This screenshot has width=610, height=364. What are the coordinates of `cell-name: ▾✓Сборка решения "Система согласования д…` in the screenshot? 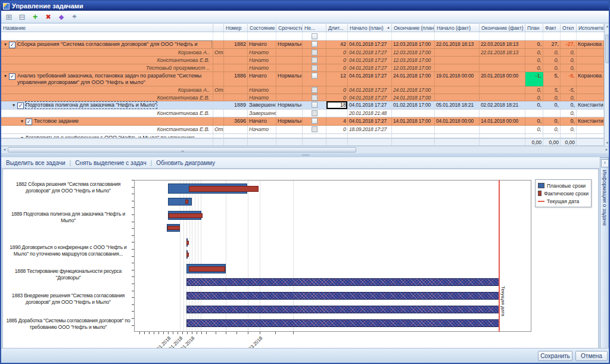 It's located at (107, 45).